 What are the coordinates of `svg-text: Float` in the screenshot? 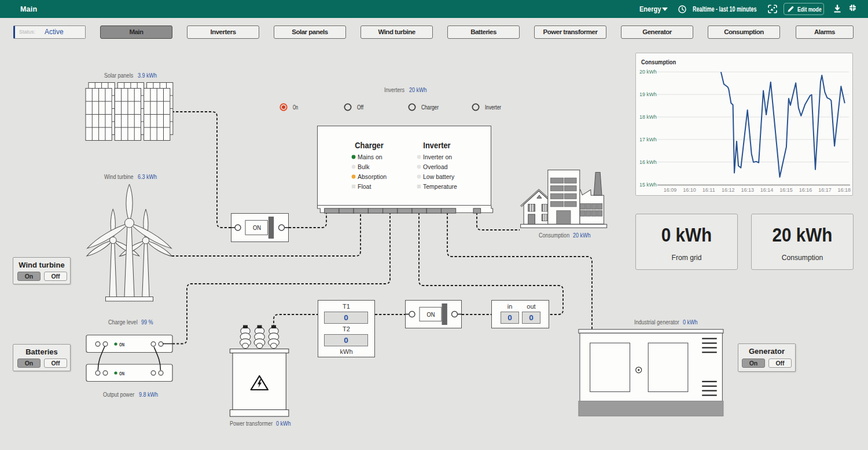 It's located at (365, 186).